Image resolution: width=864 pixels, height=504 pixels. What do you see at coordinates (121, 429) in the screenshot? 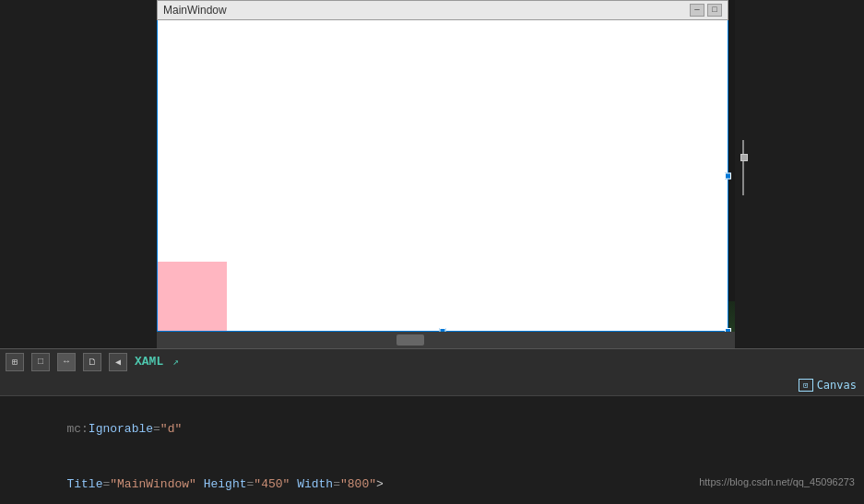
I see `code-attr-ignorable: Ignorable` at bounding box center [121, 429].